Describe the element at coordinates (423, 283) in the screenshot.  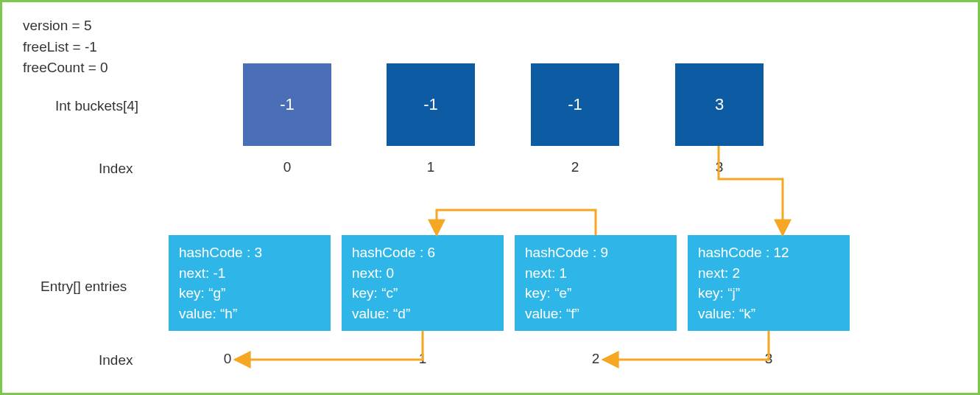
I see `entry-1: hashCode : 6 next: 0 key: “c” value: “d”` at that location.